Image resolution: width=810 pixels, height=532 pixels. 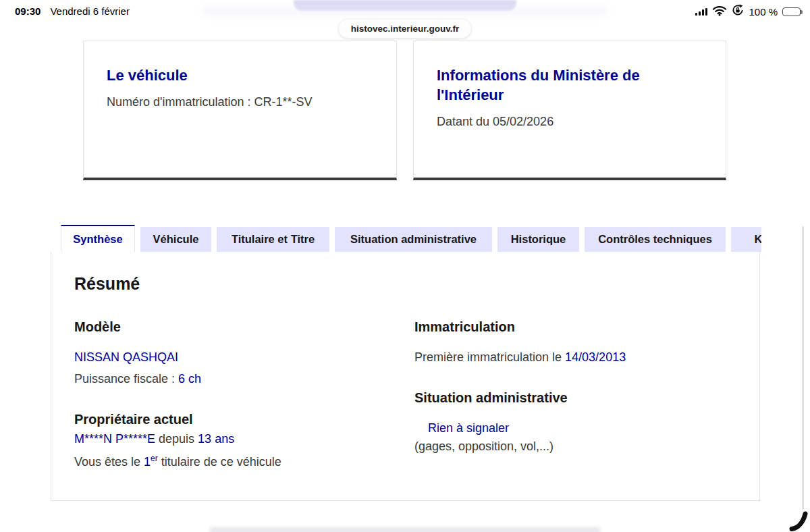 What do you see at coordinates (220, 462) in the screenshot?
I see `holder-suffix: titulaire de ce véhicule` at bounding box center [220, 462].